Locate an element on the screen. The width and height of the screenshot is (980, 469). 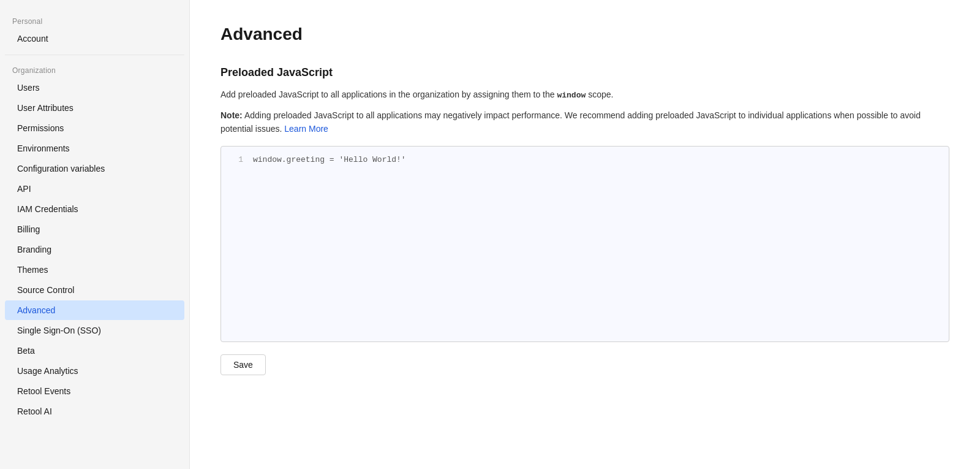
sidebar-item-retool-ai-label: Retool AI is located at coordinates (34, 411).